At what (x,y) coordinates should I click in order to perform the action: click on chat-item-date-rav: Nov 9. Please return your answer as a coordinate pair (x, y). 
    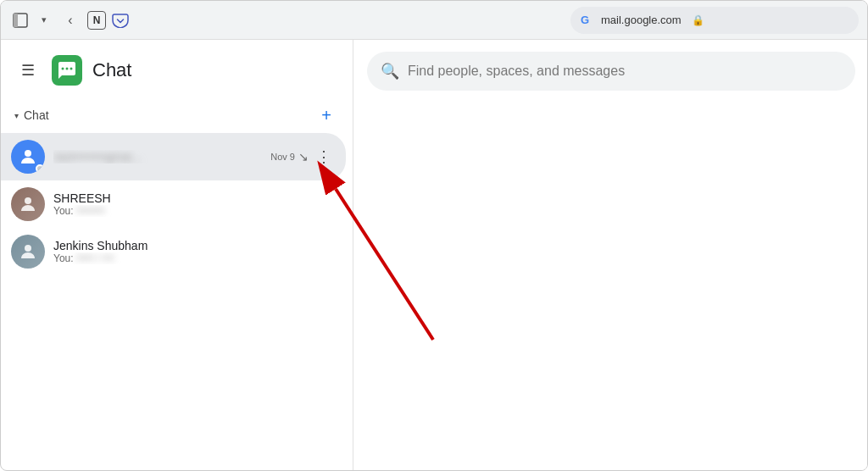
    Looking at the image, I should click on (283, 157).